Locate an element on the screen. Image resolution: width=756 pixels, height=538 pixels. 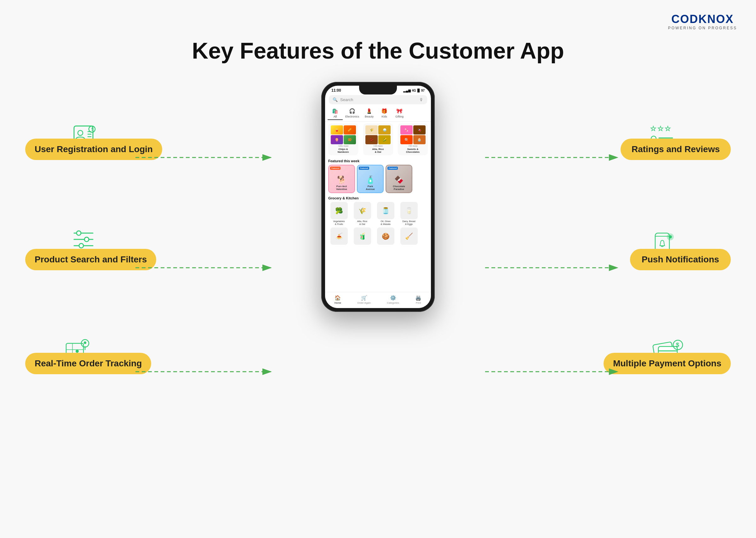
grocery-more-2: 🧃 is located at coordinates (362, 236).